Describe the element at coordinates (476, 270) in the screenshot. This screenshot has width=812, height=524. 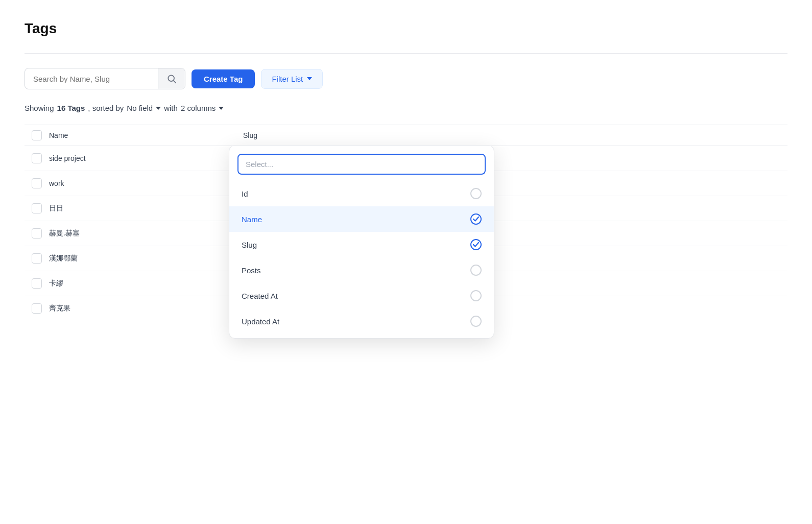
I see `radio-posts` at that location.